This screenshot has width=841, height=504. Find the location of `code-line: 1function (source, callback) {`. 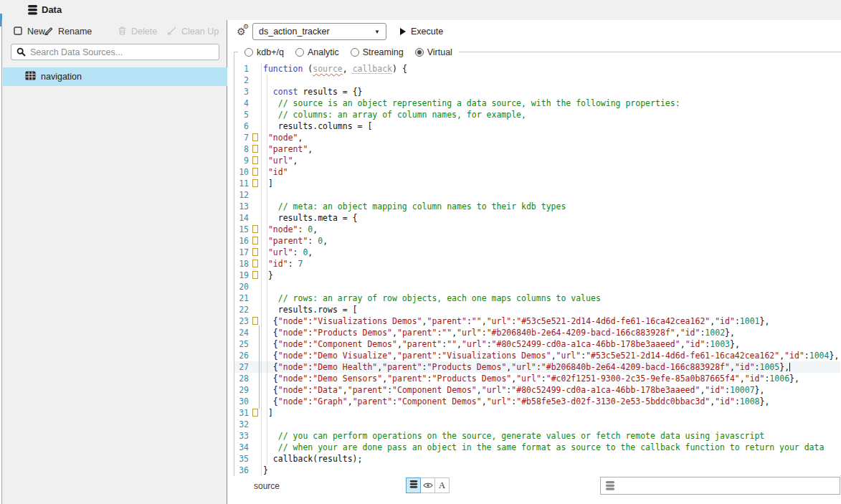

code-line: 1function (source, callback) { is located at coordinates (538, 69).